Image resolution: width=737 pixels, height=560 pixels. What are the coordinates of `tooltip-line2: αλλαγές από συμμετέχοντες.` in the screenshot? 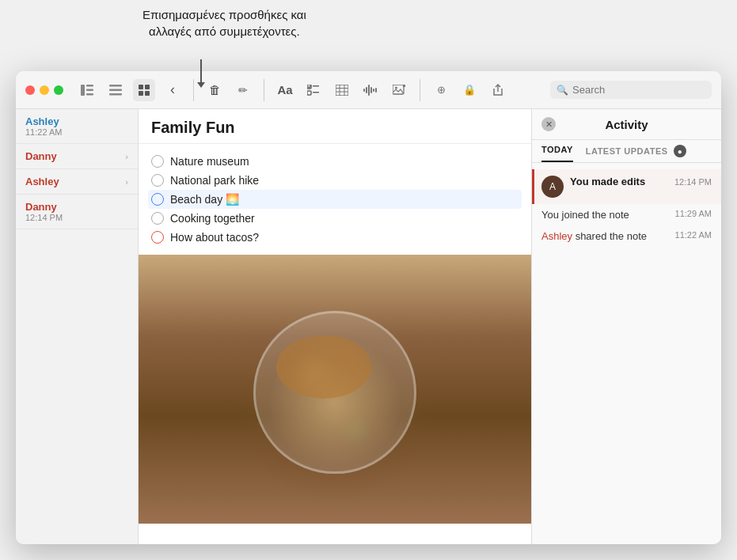 It's located at (225, 32).